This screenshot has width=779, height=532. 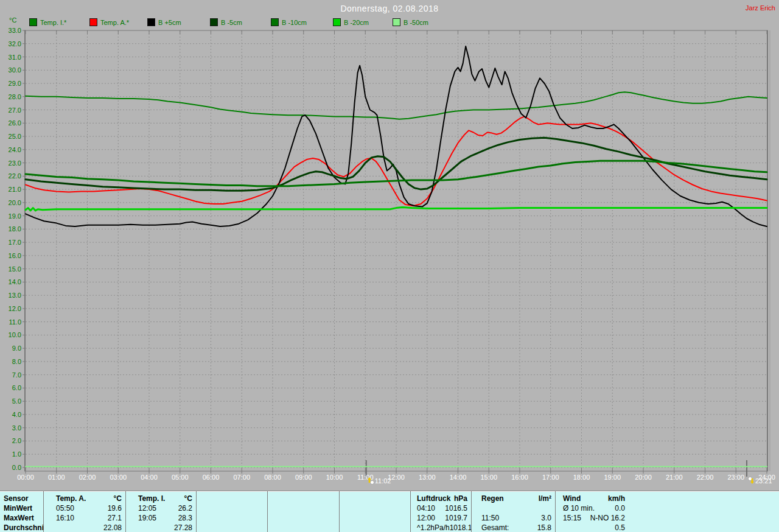 I want to click on table-cell-row: 19:0528.3, so click(x=161, y=518).